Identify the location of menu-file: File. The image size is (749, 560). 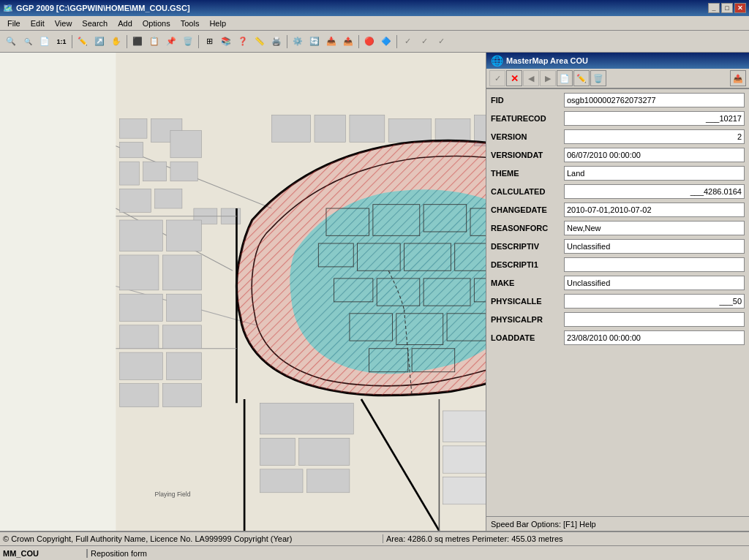
(14, 23).